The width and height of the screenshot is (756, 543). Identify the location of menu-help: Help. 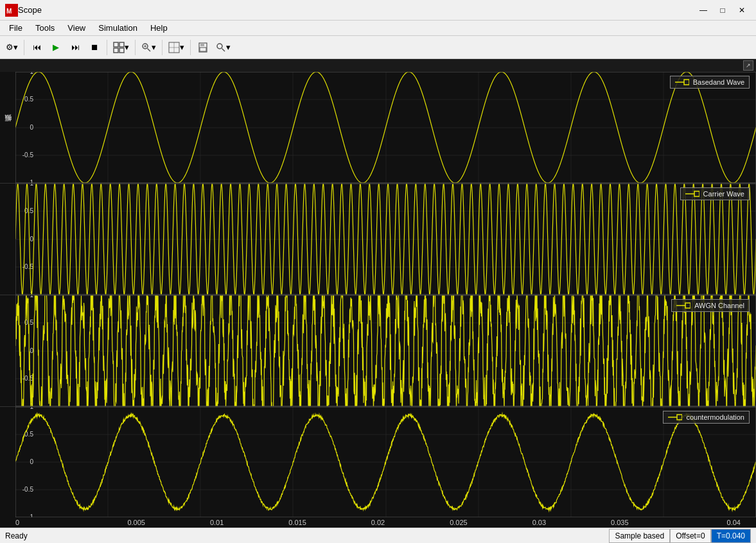
(159, 28).